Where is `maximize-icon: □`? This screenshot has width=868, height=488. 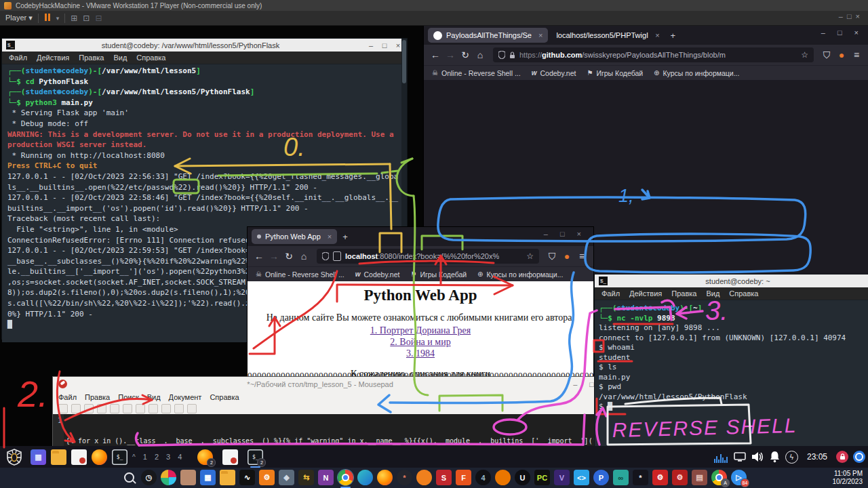 maximize-icon: □ is located at coordinates (591, 384).